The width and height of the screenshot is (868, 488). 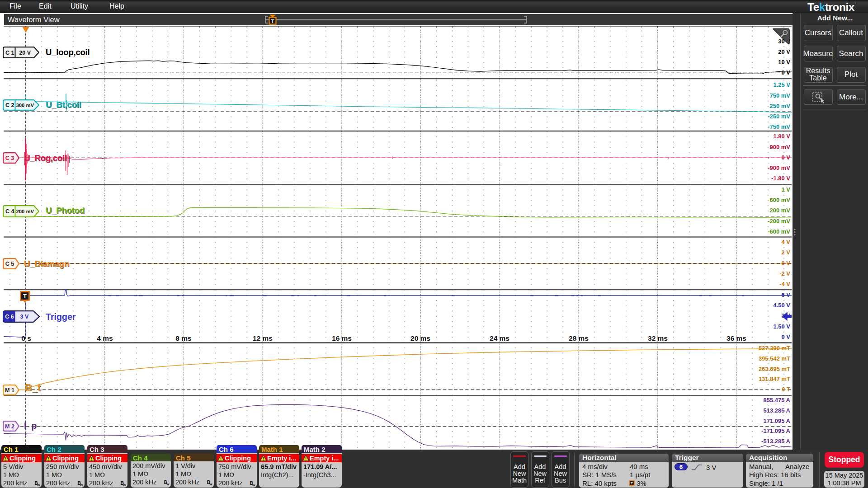 I want to click on svg-text: 3 V, so click(x=24, y=317).